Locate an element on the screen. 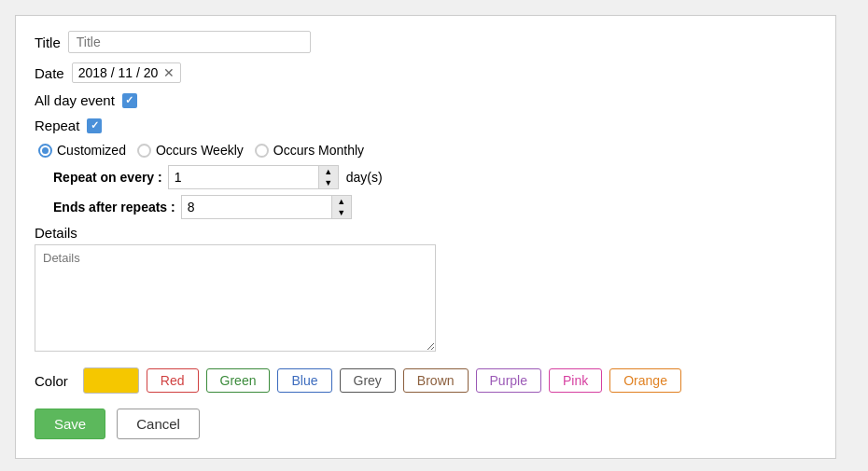 Image resolution: width=868 pixels, height=471 pixels. ends-after-down: ▼ is located at coordinates (342, 213).